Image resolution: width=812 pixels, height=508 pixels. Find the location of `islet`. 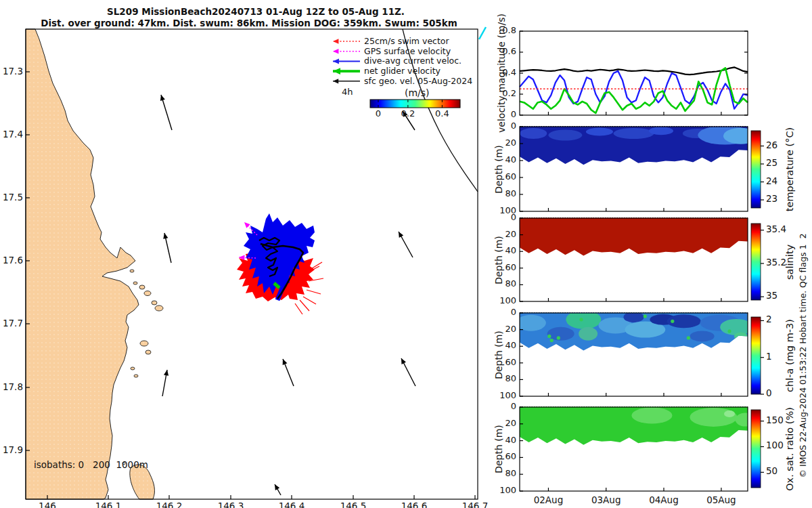

islet is located at coordinates (124, 463).